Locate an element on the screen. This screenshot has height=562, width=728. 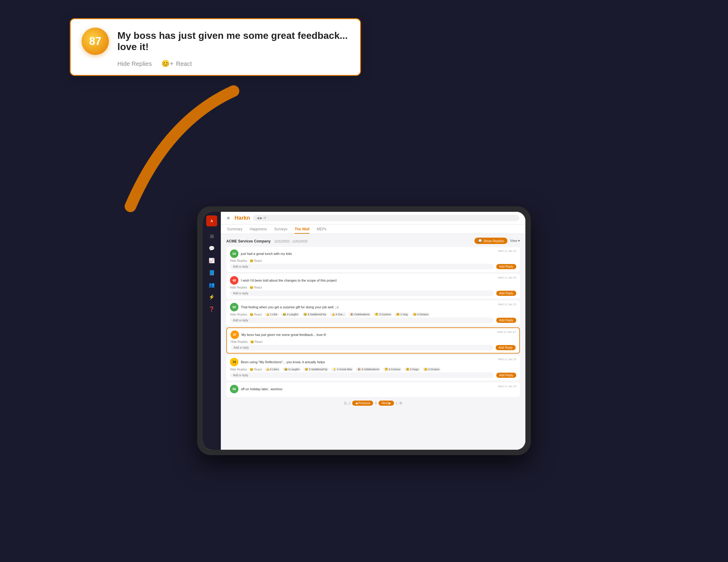
post-text: That feeling when you get a surprise gif… is located at coordinates (379, 307).